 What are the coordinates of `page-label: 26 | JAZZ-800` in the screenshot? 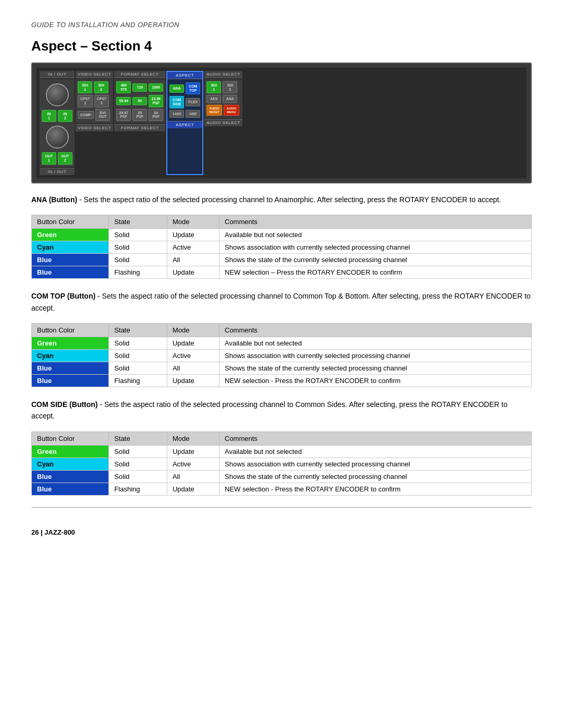 It's located at (282, 533).